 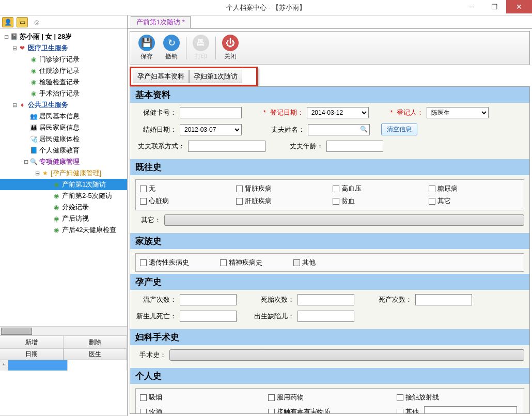 I want to click on tab-first-visit: 孕妇第1次随访, so click(x=216, y=76).